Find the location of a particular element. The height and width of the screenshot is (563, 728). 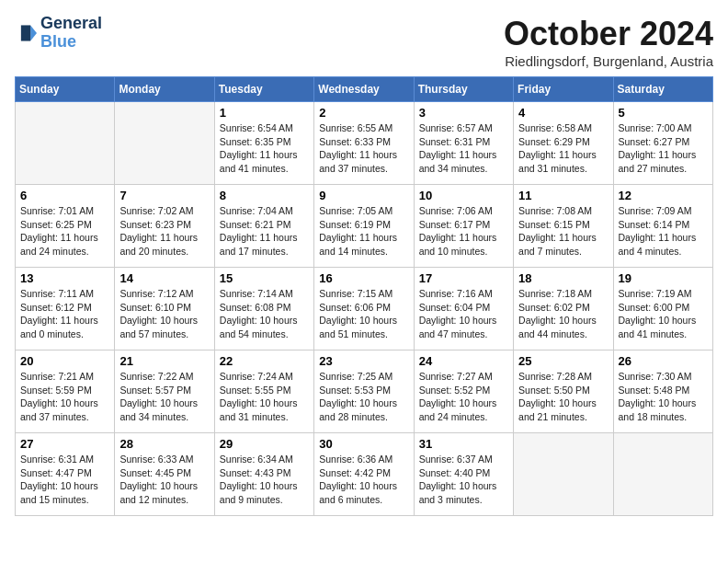

calendar-cell: 31Sunrise: 6:37 AMSunset: 4:40 PMDayligh… is located at coordinates (463, 475).